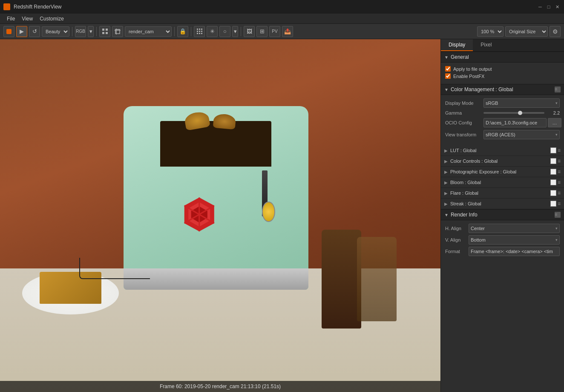 This screenshot has height=392, width=564. I want to click on flare-menu-icon: ≡, so click(559, 193).